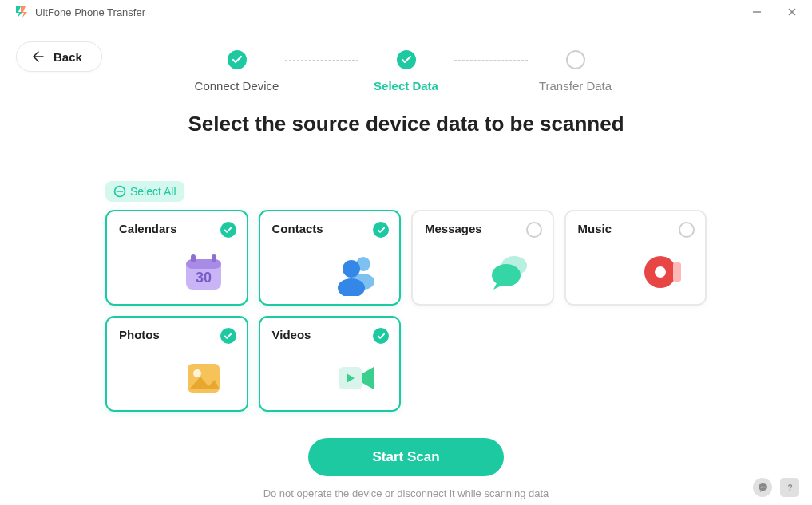  What do you see at coordinates (203, 278) in the screenshot?
I see `svg-text: 30` at bounding box center [203, 278].